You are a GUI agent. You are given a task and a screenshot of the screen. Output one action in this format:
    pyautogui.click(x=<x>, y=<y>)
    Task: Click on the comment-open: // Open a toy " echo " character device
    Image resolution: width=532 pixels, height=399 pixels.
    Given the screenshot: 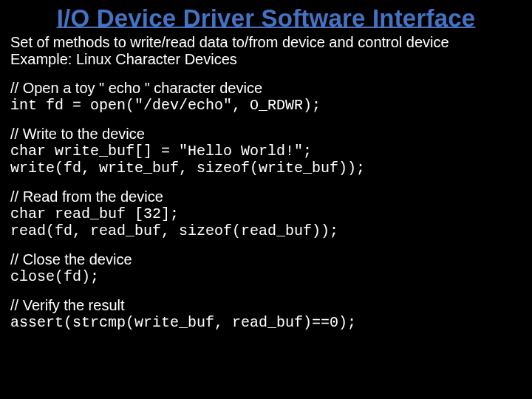 What is the action you would take?
    pyautogui.click(x=266, y=89)
    